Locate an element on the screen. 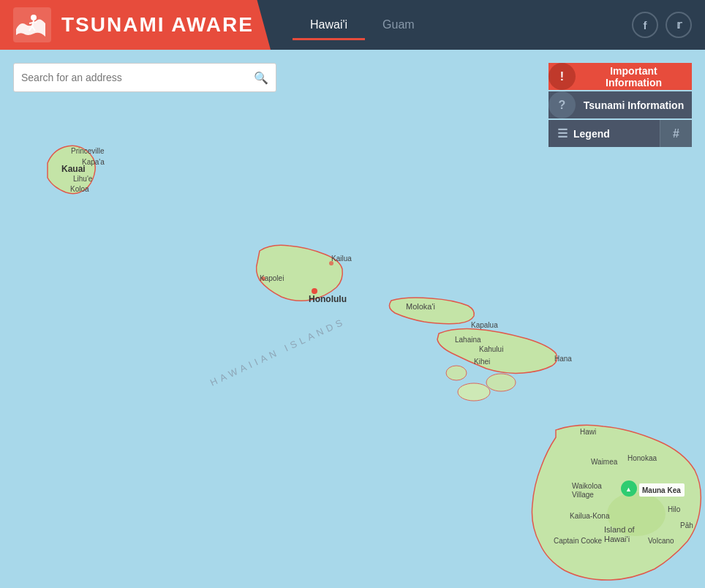  svg-text: Kailua-Kona is located at coordinates (589, 516).